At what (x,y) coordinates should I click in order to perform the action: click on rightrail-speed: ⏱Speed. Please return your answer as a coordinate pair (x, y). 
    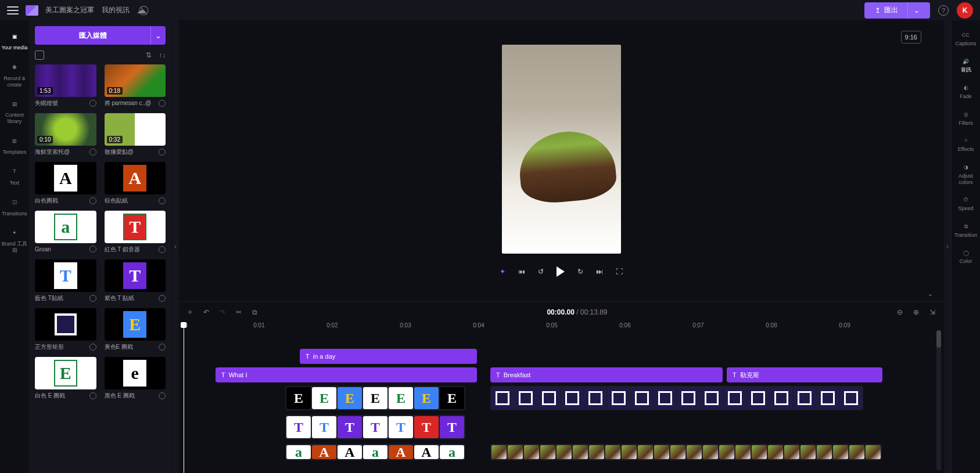
    Looking at the image, I should click on (965, 204).